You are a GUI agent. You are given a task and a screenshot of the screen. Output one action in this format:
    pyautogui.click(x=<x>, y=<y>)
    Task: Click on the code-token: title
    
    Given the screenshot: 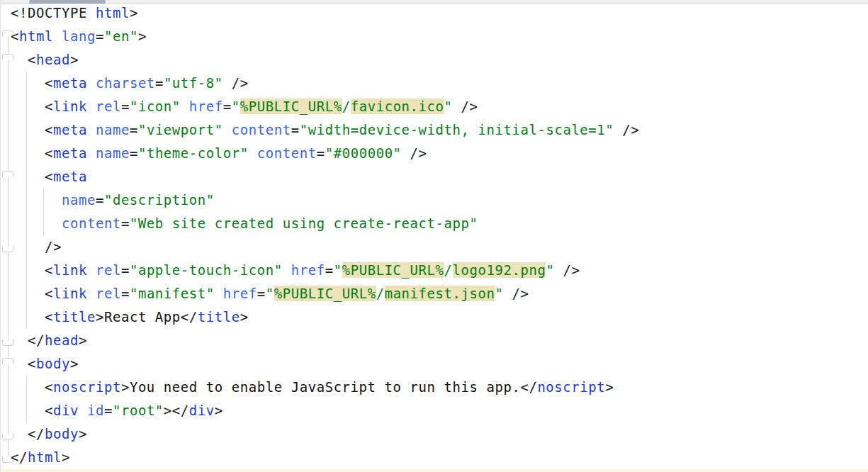 What is the action you would take?
    pyautogui.click(x=74, y=317)
    